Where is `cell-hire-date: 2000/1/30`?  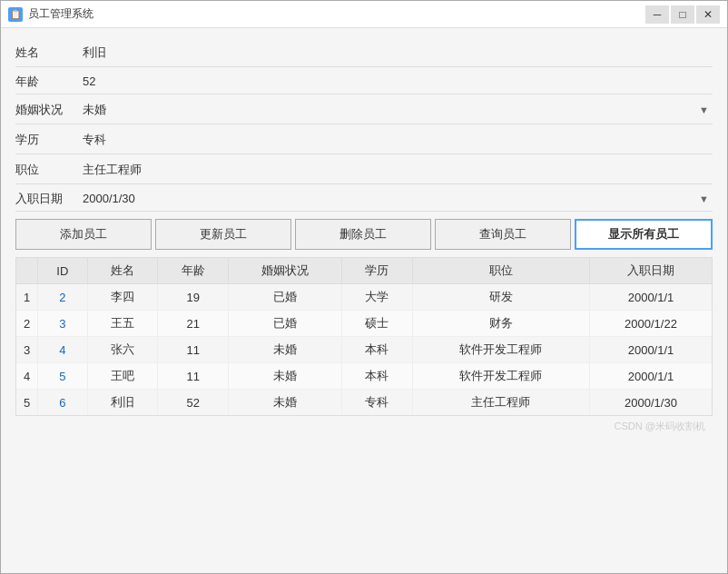 cell-hire-date: 2000/1/30 is located at coordinates (651, 403).